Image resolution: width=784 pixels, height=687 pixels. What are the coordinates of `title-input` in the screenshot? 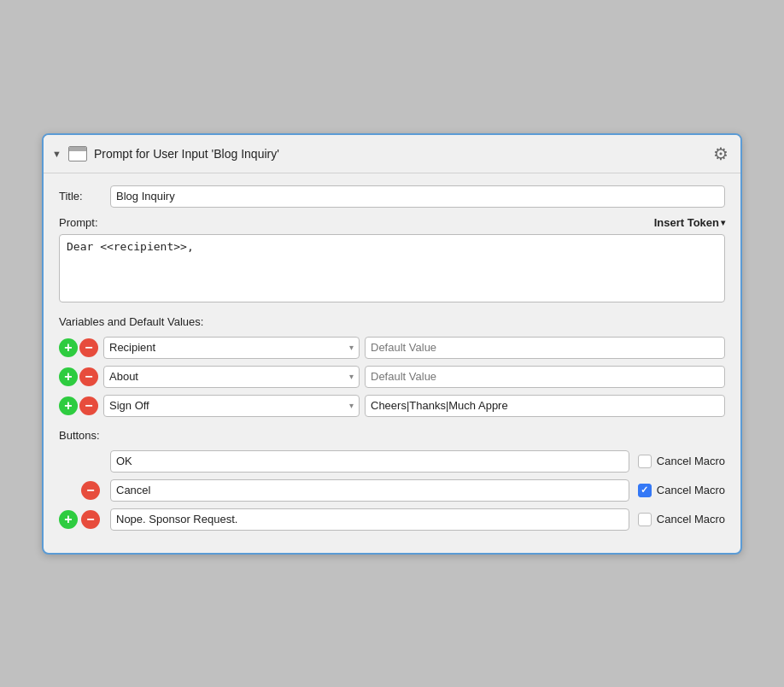 It's located at (418, 197).